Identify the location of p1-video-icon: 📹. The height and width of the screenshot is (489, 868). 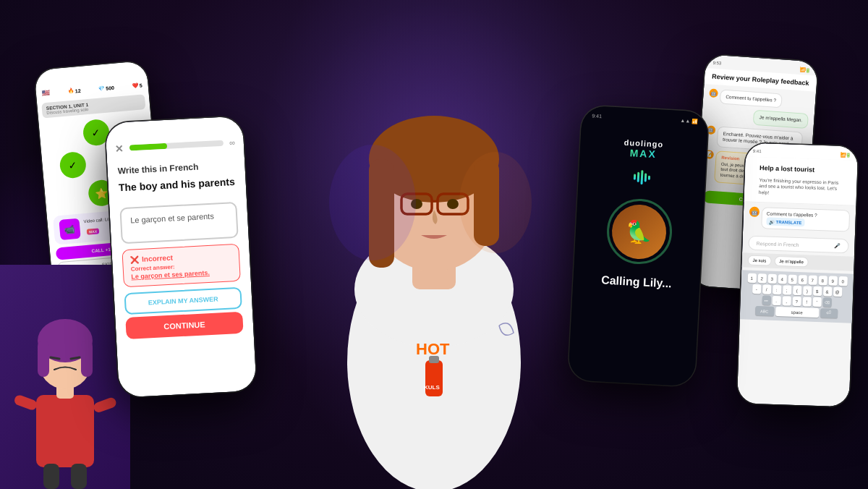
(69, 229).